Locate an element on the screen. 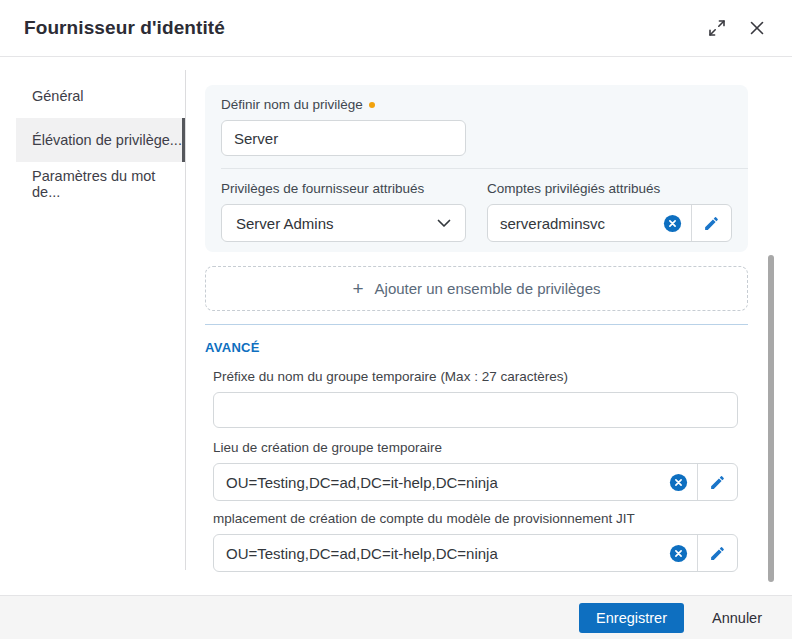 The width and height of the screenshot is (792, 639). edit-jit-location-button is located at coordinates (718, 554).